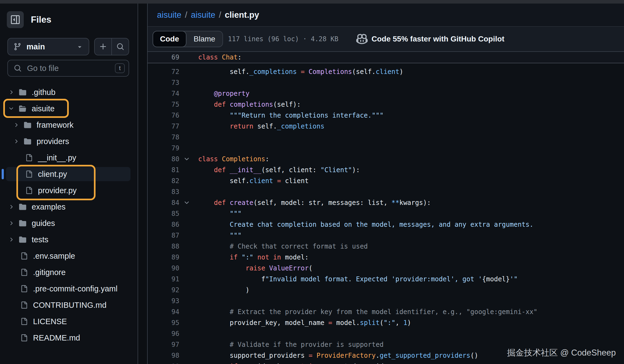 This screenshot has height=364, width=624. Describe the element at coordinates (164, 72) in the screenshot. I see `line-number: 72` at that location.